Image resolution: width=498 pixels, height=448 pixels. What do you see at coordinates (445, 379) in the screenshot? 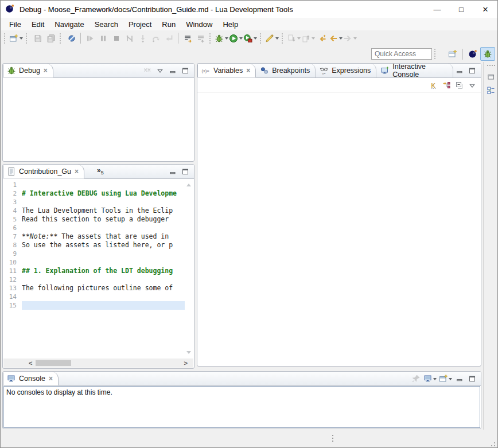
I see `open-console-button` at bounding box center [445, 379].